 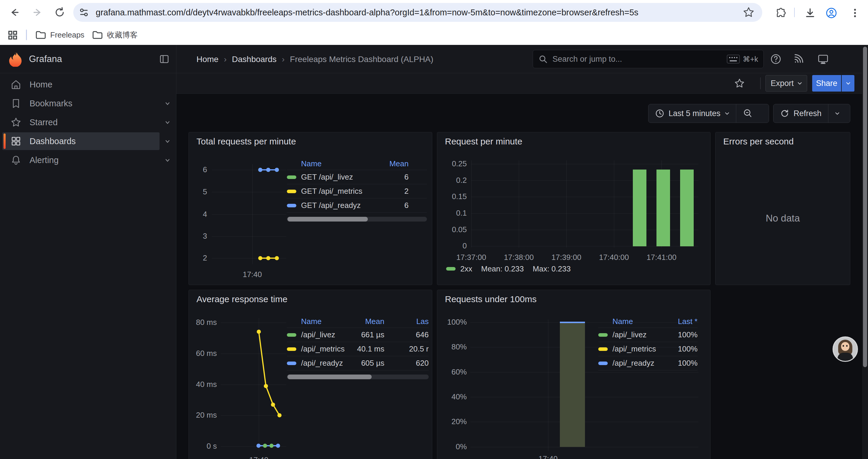 I want to click on export-button: Export, so click(x=786, y=84).